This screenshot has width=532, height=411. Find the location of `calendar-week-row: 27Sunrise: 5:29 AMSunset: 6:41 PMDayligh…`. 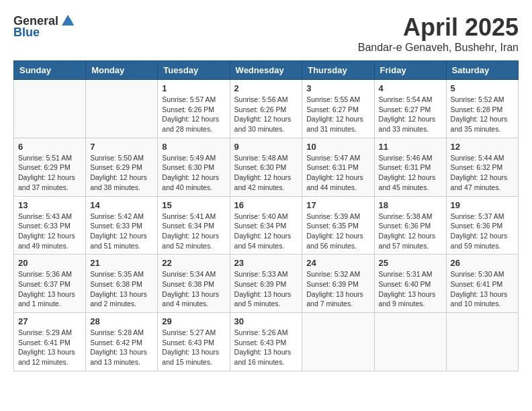

calendar-week-row: 27Sunrise: 5:29 AMSunset: 6:41 PMDayligh… is located at coordinates (266, 342).